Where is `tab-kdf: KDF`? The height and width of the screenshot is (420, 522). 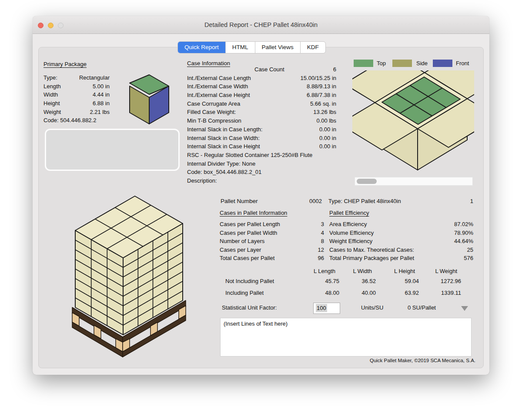 tab-kdf: KDF is located at coordinates (313, 47).